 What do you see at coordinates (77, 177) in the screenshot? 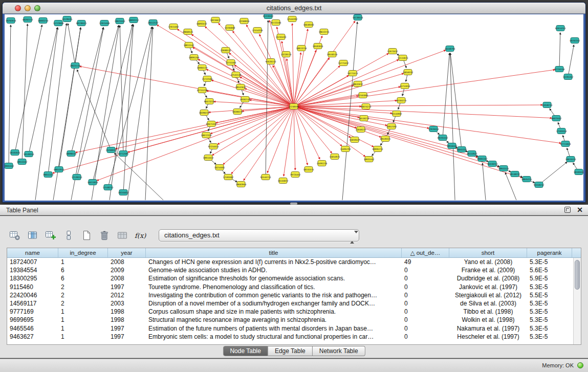
I see `graph-node: 17120153` at bounding box center [77, 177].